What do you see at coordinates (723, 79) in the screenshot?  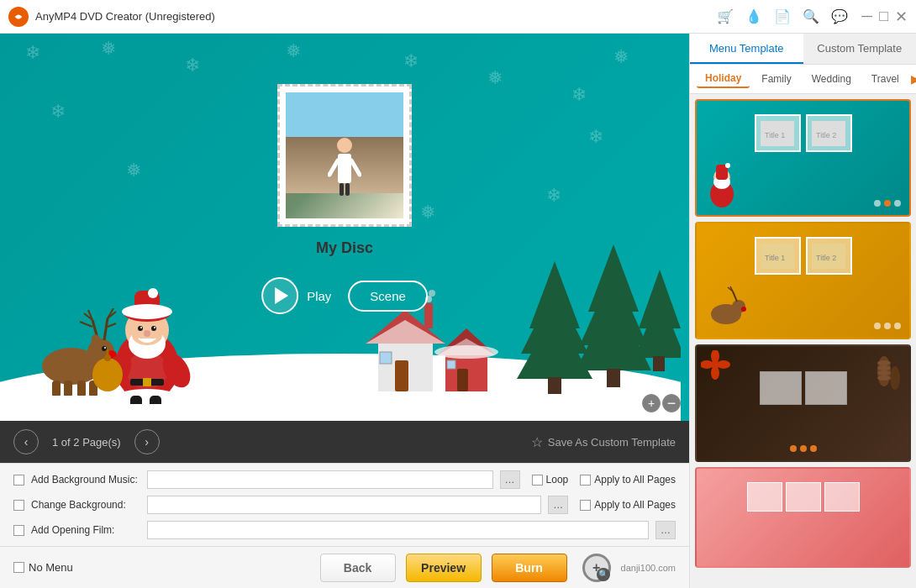 I see `cat-tab-holiday: Holiday` at bounding box center [723, 79].